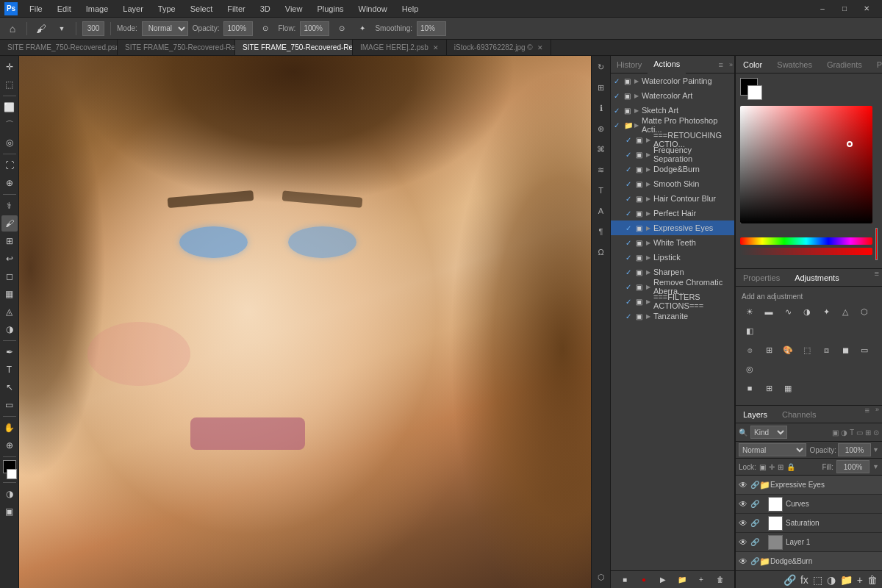  I want to click on text-tool: T, so click(10, 370).